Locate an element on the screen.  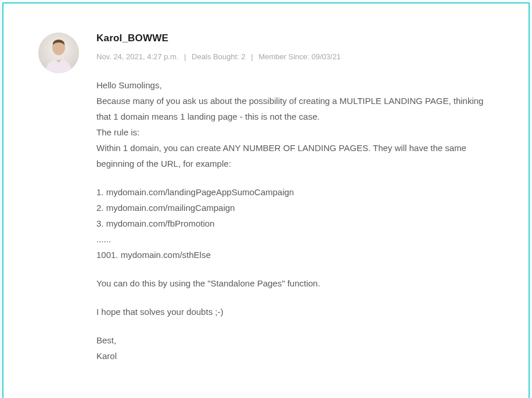
body-signoff: Best, is located at coordinates (295, 340).